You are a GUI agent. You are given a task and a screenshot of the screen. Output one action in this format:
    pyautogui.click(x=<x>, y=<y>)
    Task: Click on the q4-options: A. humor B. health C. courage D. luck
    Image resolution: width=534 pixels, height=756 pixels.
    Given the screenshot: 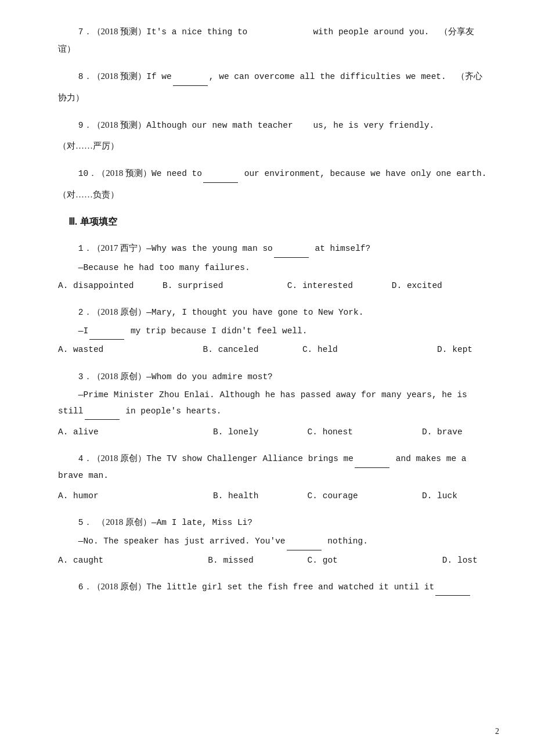 What is the action you would take?
    pyautogui.click(x=273, y=496)
    